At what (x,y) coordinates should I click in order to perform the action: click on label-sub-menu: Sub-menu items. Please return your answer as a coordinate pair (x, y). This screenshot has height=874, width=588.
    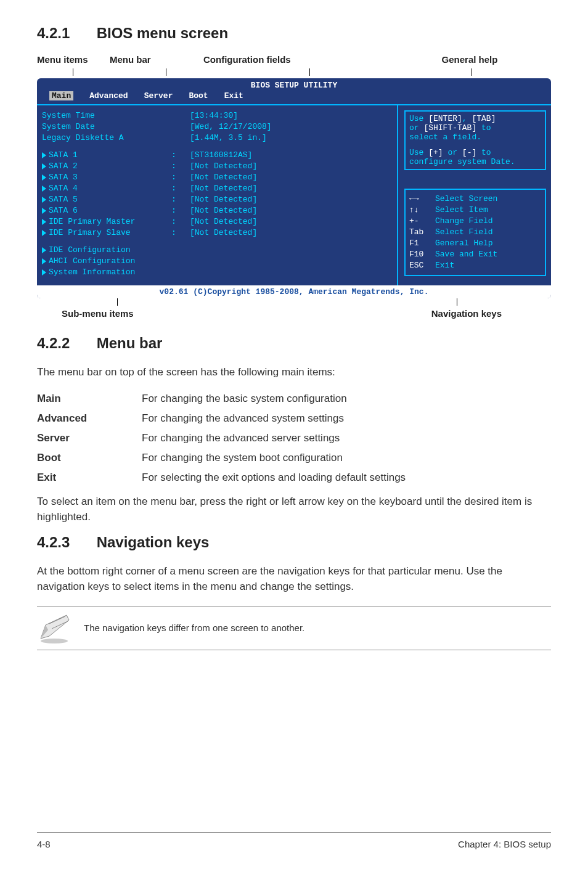
    Looking at the image, I should click on (92, 313).